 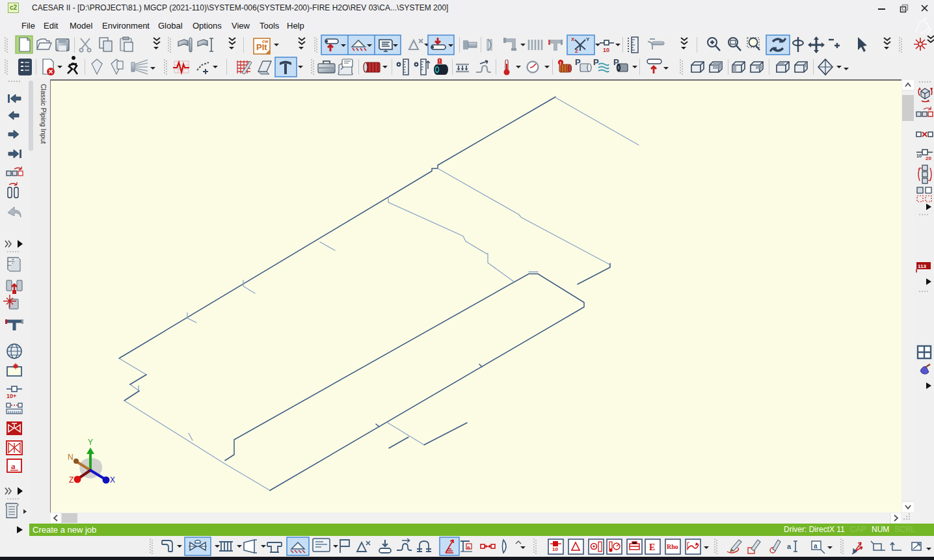 I want to click on svg-text: Plt, so click(x=261, y=47).